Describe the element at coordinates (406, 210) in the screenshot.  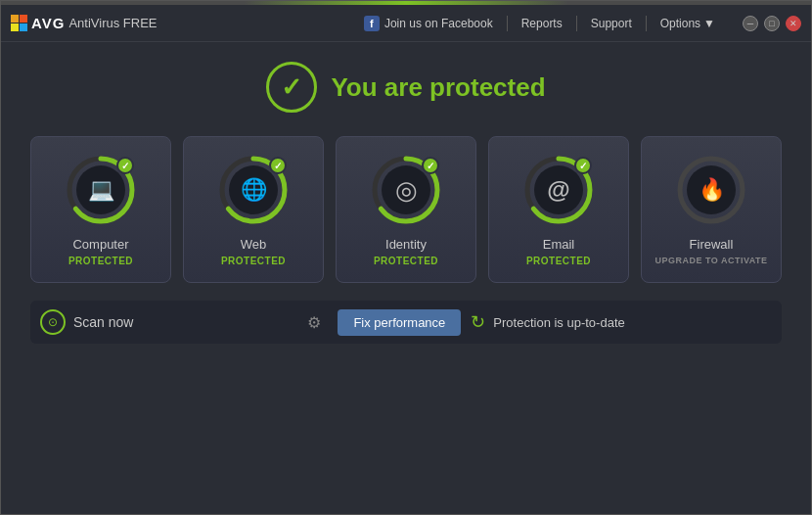
I see `identity-card: ◎ ✓ Identity PROTECTED` at that location.